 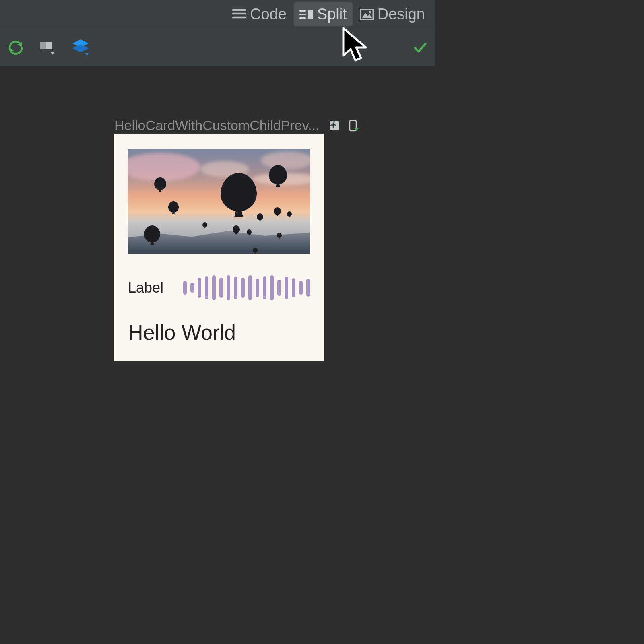 I want to click on tab-design-label: Design, so click(x=401, y=14).